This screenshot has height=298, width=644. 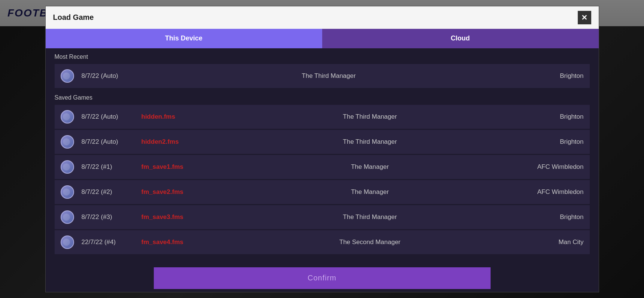 What do you see at coordinates (550, 217) in the screenshot?
I see `saved-game-club-4: Brighton` at bounding box center [550, 217].